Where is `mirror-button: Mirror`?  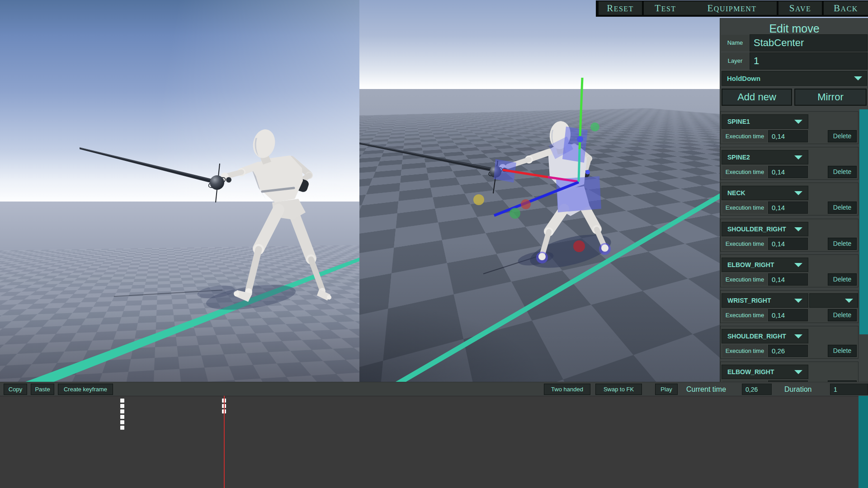
mirror-button: Mirror is located at coordinates (830, 97).